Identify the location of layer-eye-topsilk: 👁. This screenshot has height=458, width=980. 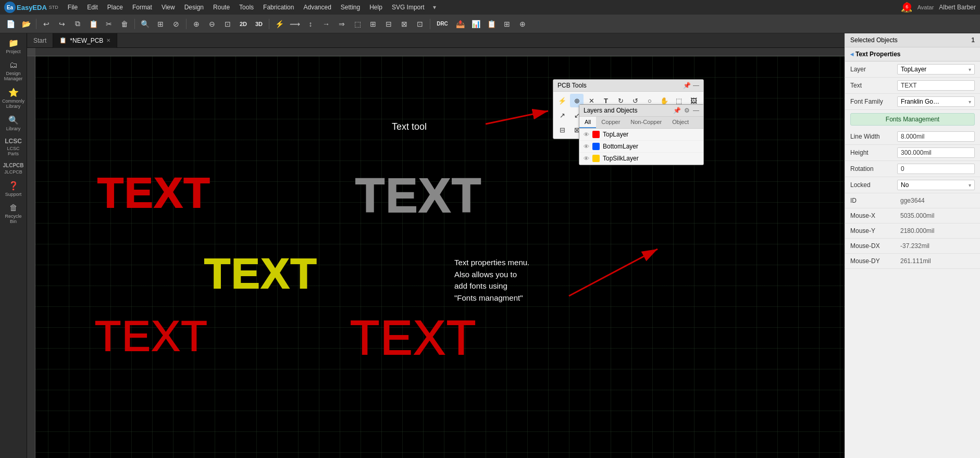
(587, 158).